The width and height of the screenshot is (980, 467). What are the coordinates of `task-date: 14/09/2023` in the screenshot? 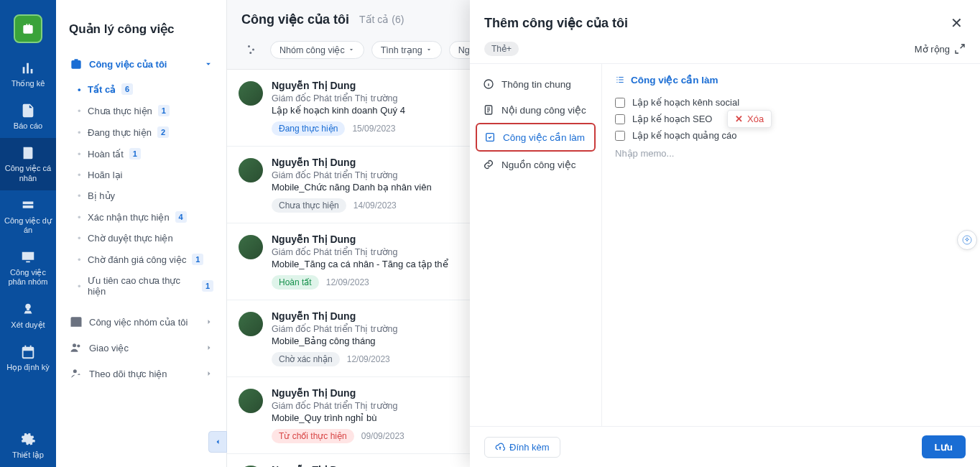 It's located at (375, 205).